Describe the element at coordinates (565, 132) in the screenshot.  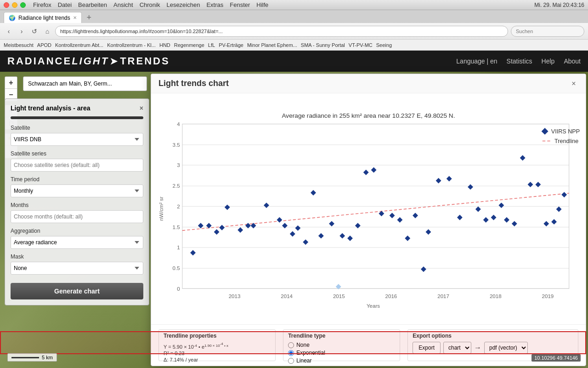
I see `svg-text: VIIRS NPP` at that location.